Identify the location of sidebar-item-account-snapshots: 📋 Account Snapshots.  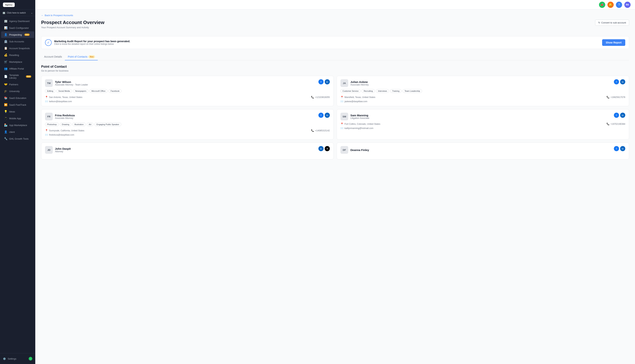
(18, 48).